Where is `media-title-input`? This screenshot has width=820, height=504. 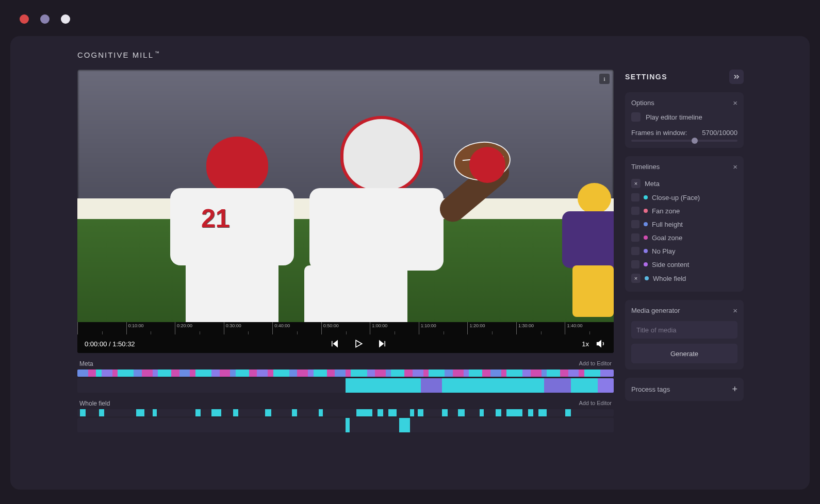
media-title-input is located at coordinates (684, 330).